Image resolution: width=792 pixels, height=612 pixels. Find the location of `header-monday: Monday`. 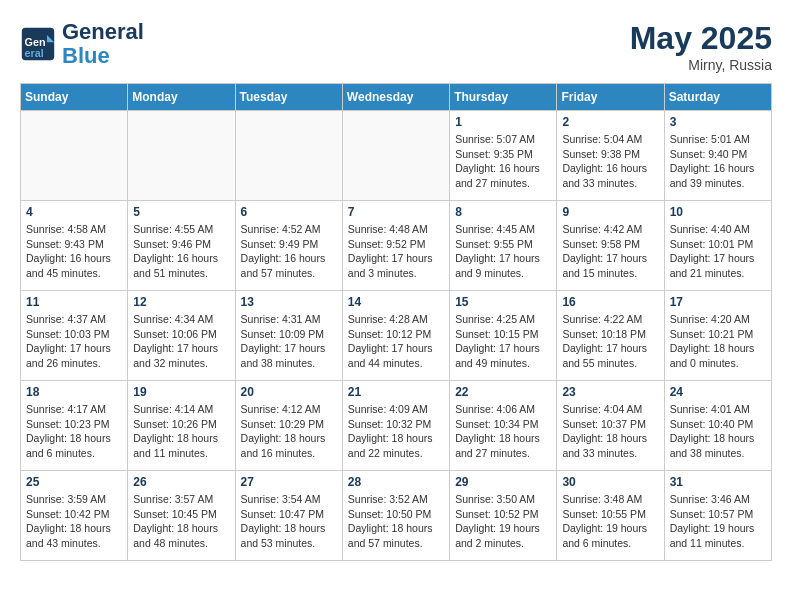

header-monday: Monday is located at coordinates (182, 98).